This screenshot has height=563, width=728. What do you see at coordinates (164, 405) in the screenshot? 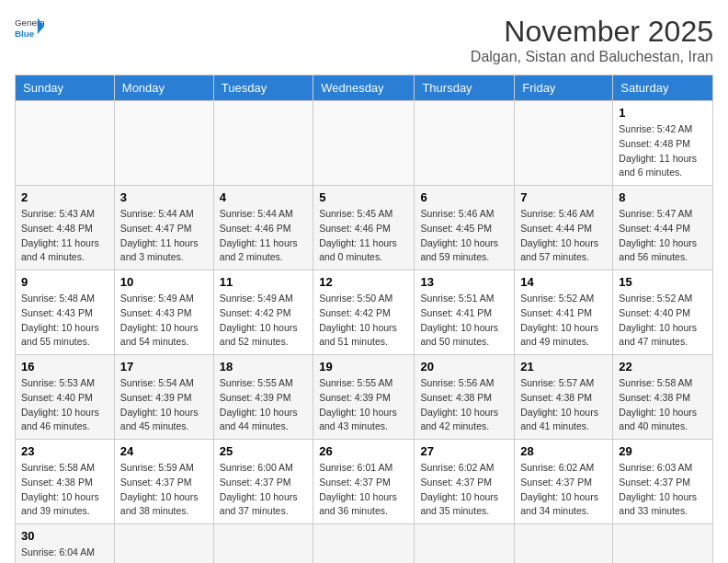
I see `day-info: Sunrise: 5:54 AM Sunset: 4:39 PM Dayligh…` at bounding box center [164, 405].